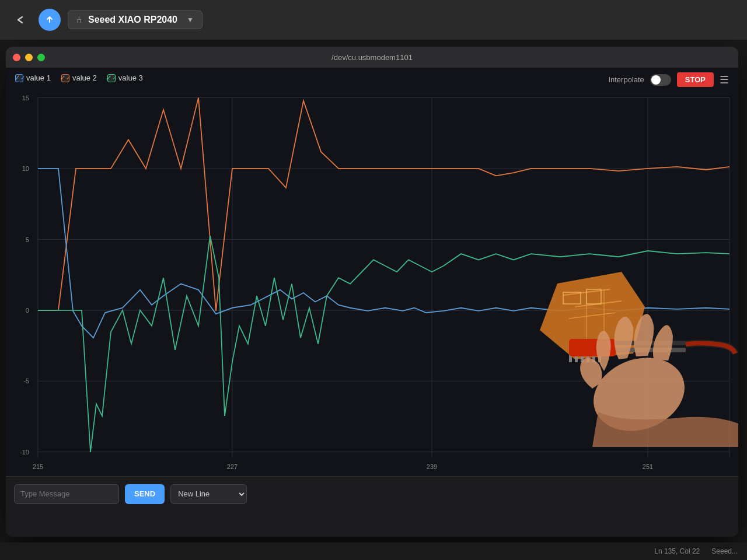 The height and width of the screenshot is (560, 747). I want to click on send-button: SEND, so click(145, 494).